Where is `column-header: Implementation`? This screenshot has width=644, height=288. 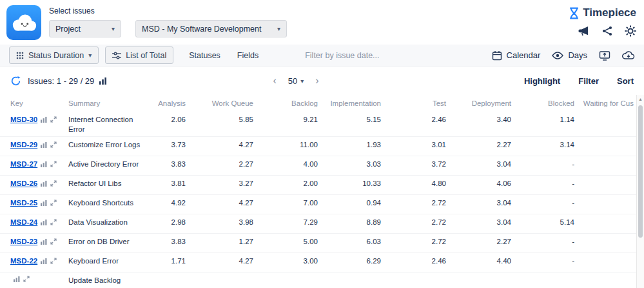 column-header: Implementation is located at coordinates (352, 103).